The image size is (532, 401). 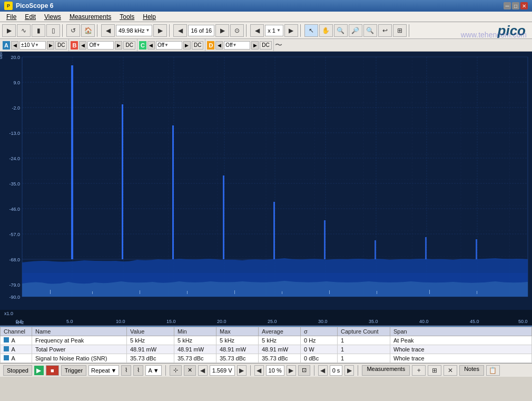 What do you see at coordinates (275, 370) in the screenshot?
I see `zoom-percent-display: 10 %` at bounding box center [275, 370].